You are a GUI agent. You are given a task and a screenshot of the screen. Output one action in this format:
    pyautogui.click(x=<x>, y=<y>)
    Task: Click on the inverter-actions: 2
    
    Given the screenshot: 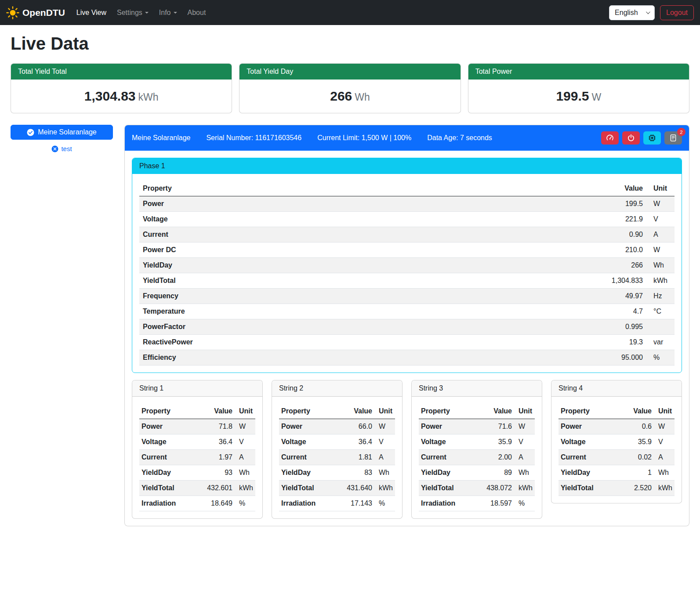 What is the action you would take?
    pyautogui.click(x=642, y=138)
    